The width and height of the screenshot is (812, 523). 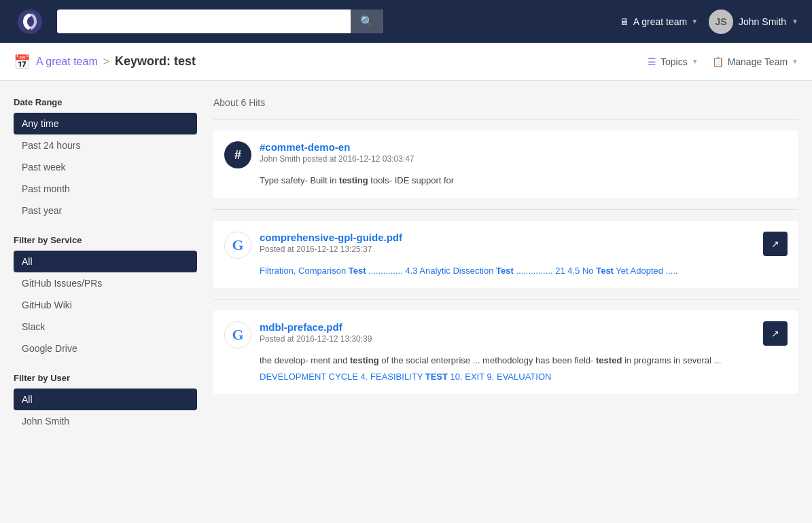 What do you see at coordinates (721, 22) in the screenshot?
I see `avatar: JS` at bounding box center [721, 22].